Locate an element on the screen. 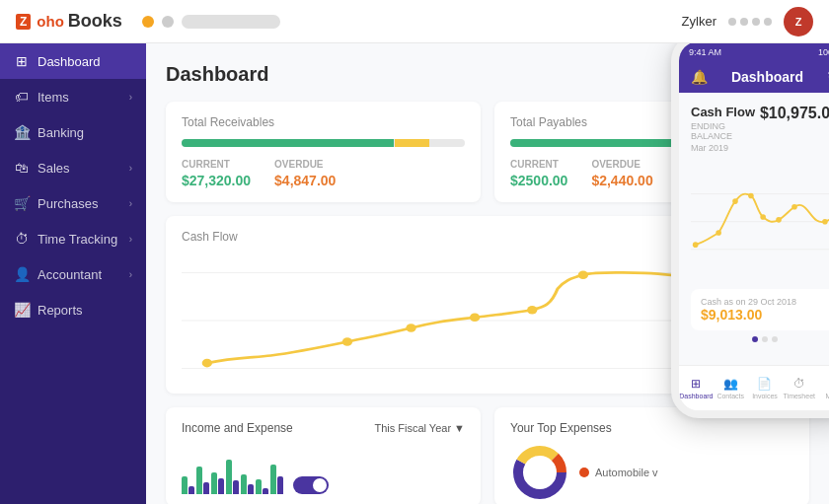  phone-nav: 🔔 Dashboard ↻ is located at coordinates (754, 78).